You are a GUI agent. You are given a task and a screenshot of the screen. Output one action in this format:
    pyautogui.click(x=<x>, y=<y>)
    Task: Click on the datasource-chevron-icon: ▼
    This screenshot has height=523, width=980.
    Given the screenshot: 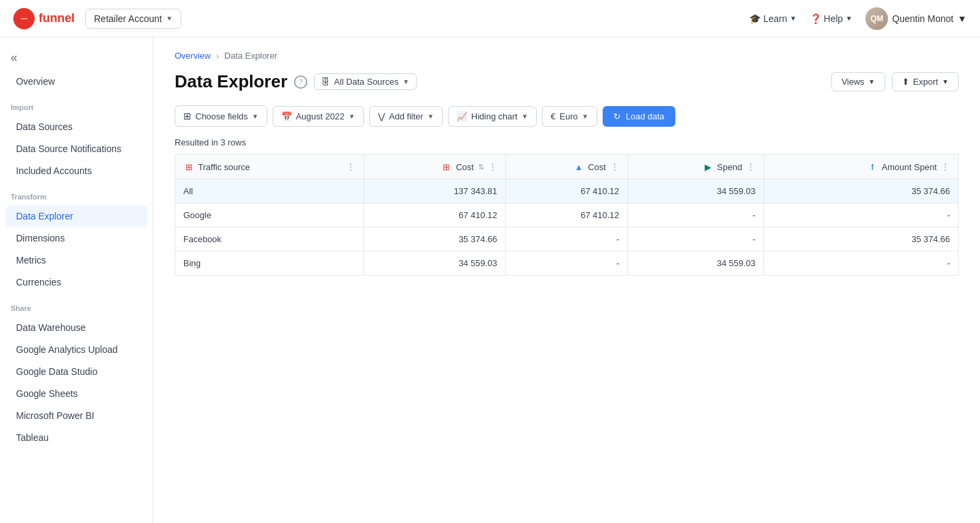 What is the action you would take?
    pyautogui.click(x=406, y=81)
    